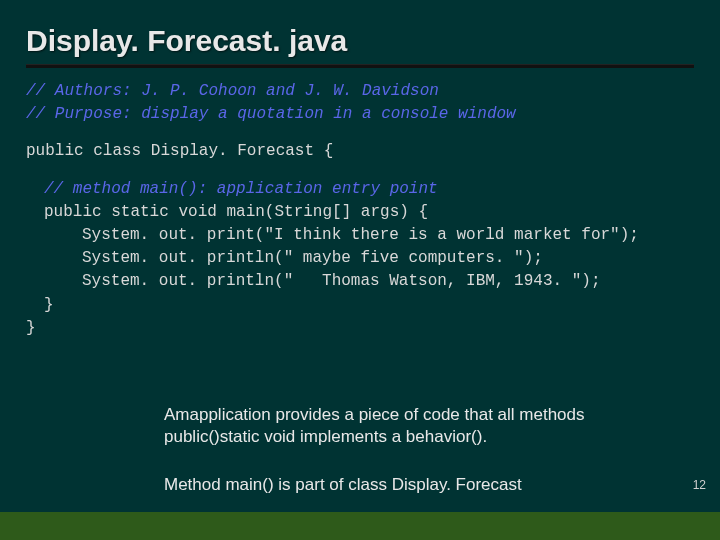 This screenshot has width=720, height=540. I want to click on stmt-3: System. out. println(" Thomas Watson, IB…, so click(360, 282).